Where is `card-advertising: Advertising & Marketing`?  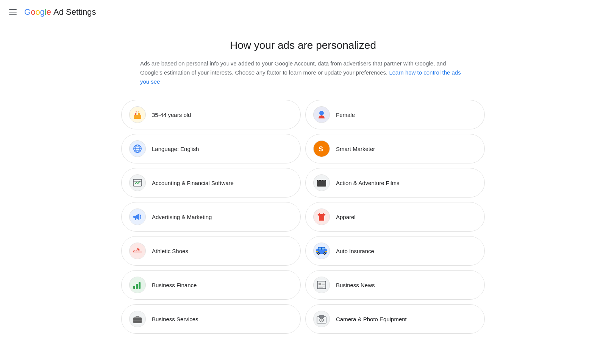 card-advertising: Advertising & Marketing is located at coordinates (211, 217).